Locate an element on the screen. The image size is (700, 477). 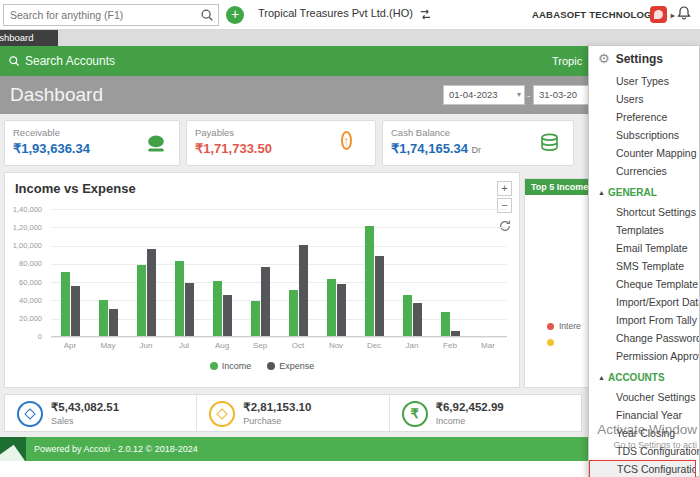
settings-item-change-password: Change Password is located at coordinates (644, 338).